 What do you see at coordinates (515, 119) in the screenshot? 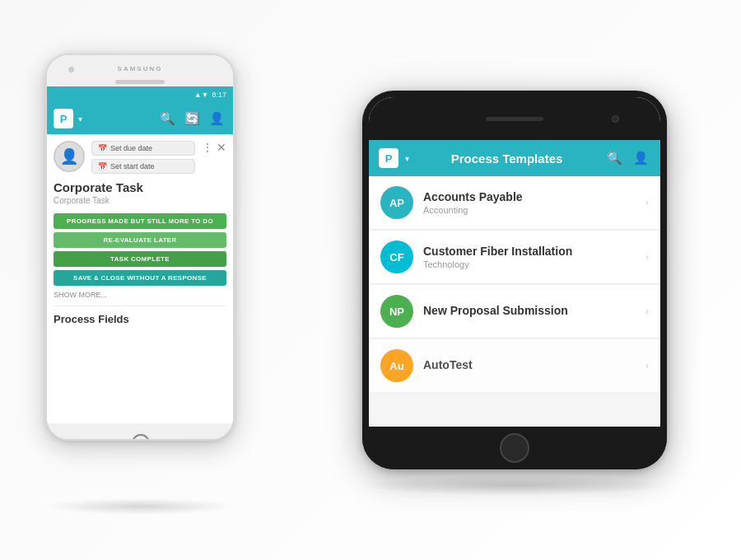
I see `iphone-speaker` at bounding box center [515, 119].